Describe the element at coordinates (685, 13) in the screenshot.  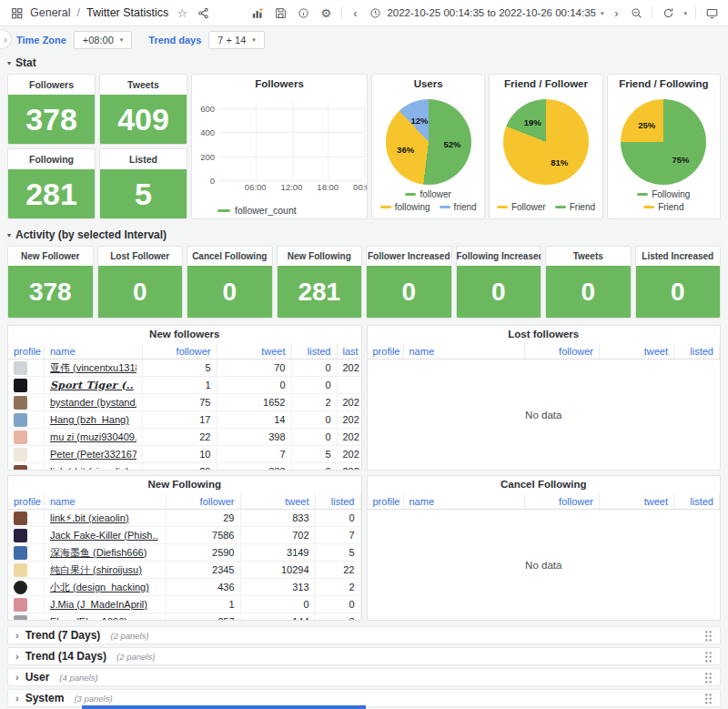
I see `refresh-interval-dropdown: ▾` at that location.